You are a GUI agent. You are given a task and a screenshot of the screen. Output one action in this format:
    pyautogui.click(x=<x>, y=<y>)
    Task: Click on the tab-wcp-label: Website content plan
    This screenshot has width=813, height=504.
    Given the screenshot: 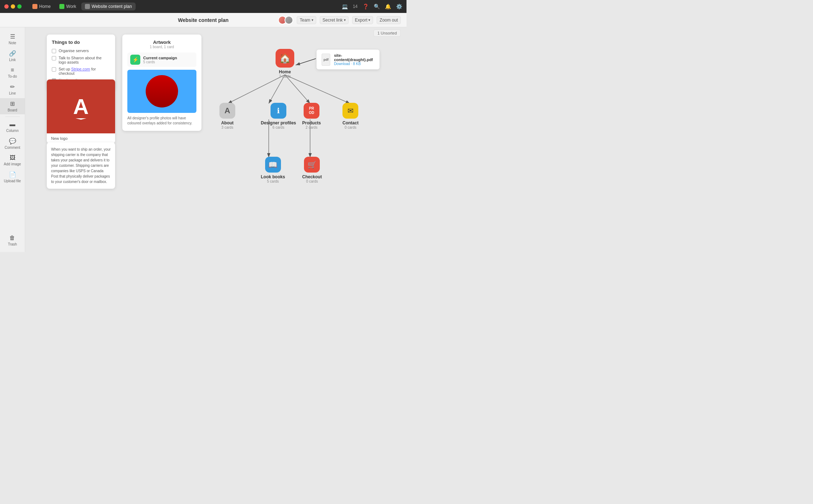 What is the action you would take?
    pyautogui.click(x=112, y=6)
    